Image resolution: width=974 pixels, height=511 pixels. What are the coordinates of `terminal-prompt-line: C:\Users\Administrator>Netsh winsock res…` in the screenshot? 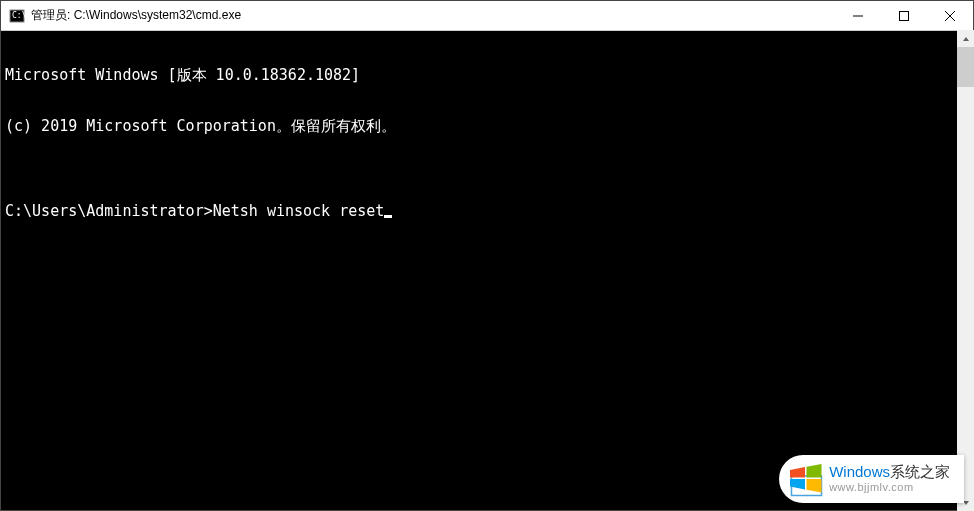 It's located at (487, 212).